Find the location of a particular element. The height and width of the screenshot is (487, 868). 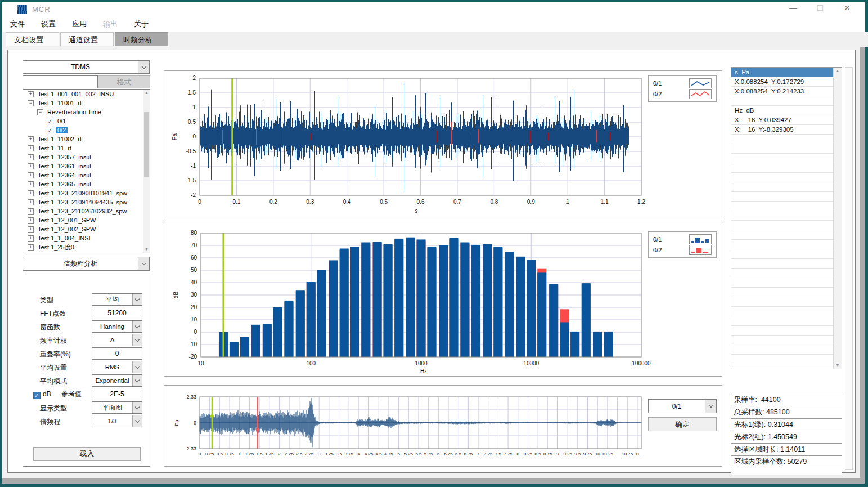

full-record-chart: 00.250.50.7511.251.51.7522.252.52.7533.2… is located at coordinates (443, 427).